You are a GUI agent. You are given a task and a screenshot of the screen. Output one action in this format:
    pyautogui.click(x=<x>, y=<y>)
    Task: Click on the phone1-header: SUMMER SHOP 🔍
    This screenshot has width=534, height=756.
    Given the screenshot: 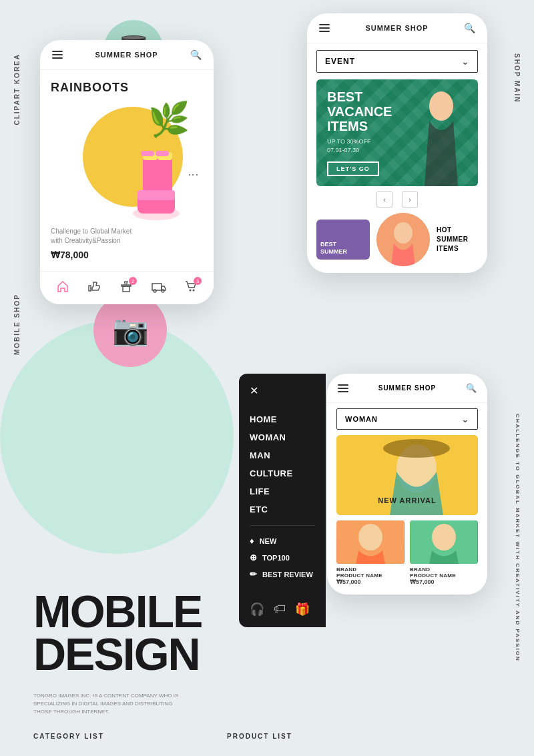 What is the action you would take?
    pyautogui.click(x=127, y=55)
    